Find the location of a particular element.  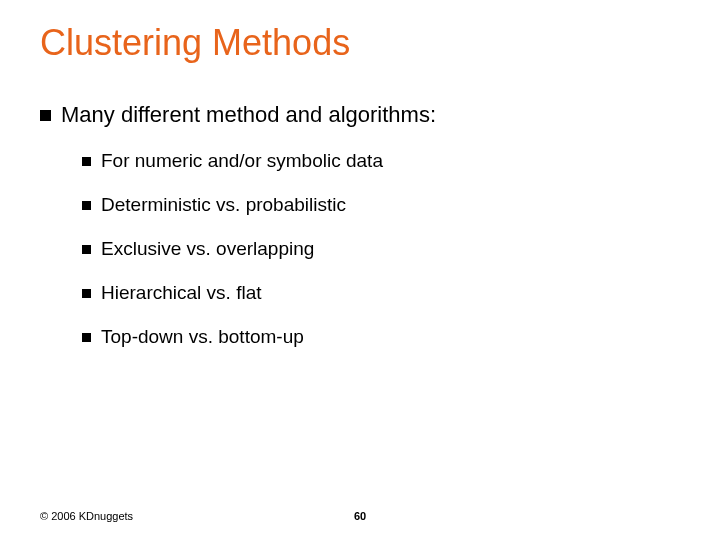

bullet-text: For numeric and/or symbolic data is located at coordinates (242, 161).